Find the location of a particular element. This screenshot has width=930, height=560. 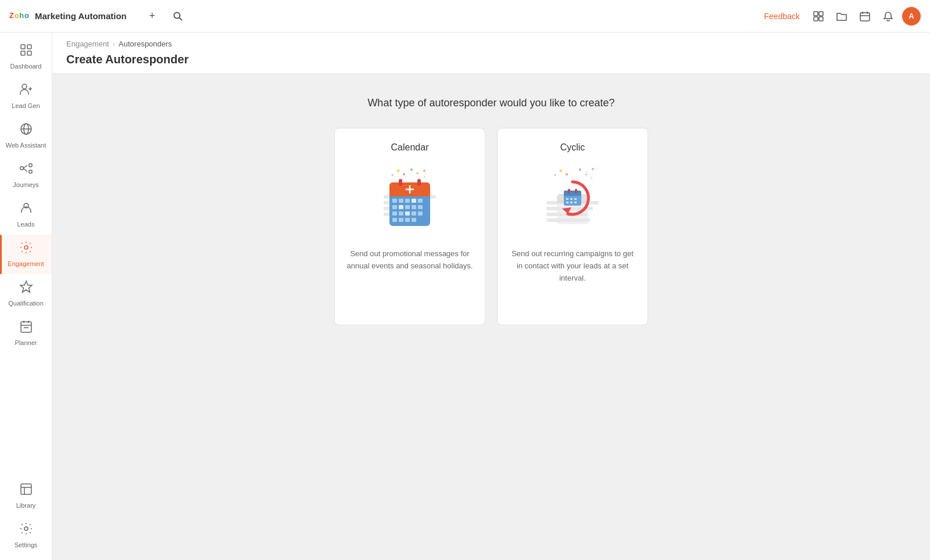

sidebar-item-qualification: Qualification is located at coordinates (26, 294).